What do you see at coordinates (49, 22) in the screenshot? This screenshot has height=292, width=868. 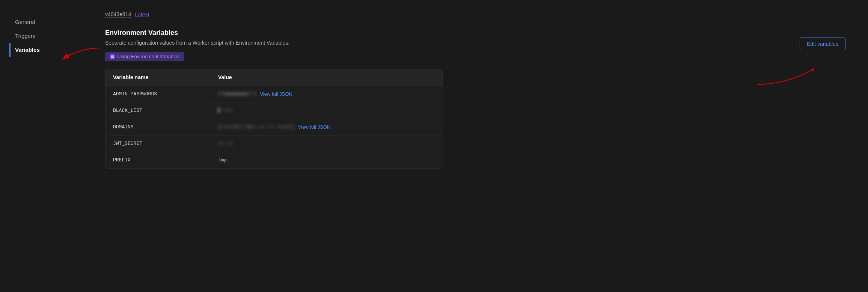 I see `sidebar-item-general: General` at bounding box center [49, 22].